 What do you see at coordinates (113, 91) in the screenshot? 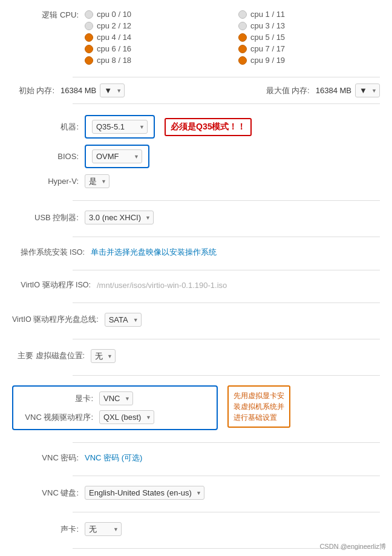
I see `initial-memory-select: ▼` at bounding box center [113, 91].